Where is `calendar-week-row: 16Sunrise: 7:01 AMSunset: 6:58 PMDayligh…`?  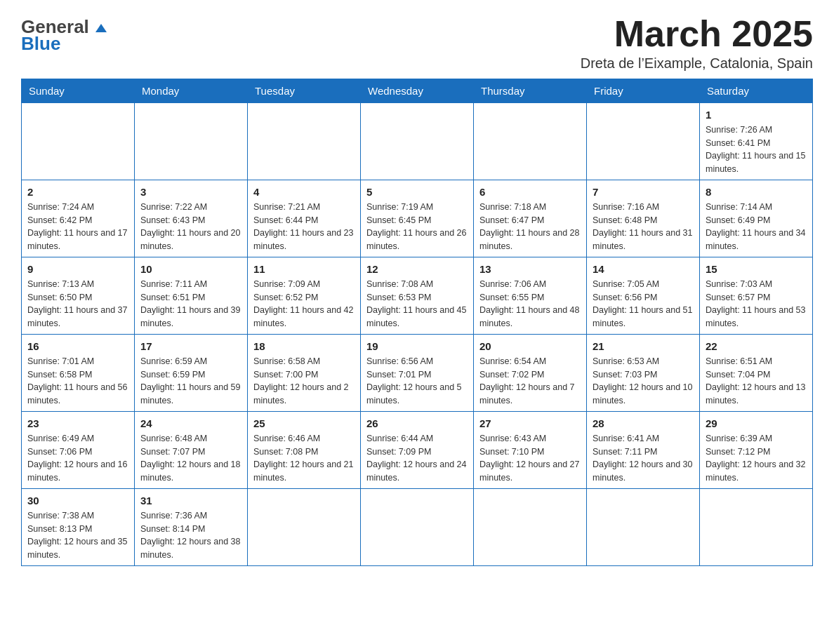
calendar-week-row: 16Sunrise: 7:01 AMSunset: 6:58 PMDayligh… is located at coordinates (417, 373).